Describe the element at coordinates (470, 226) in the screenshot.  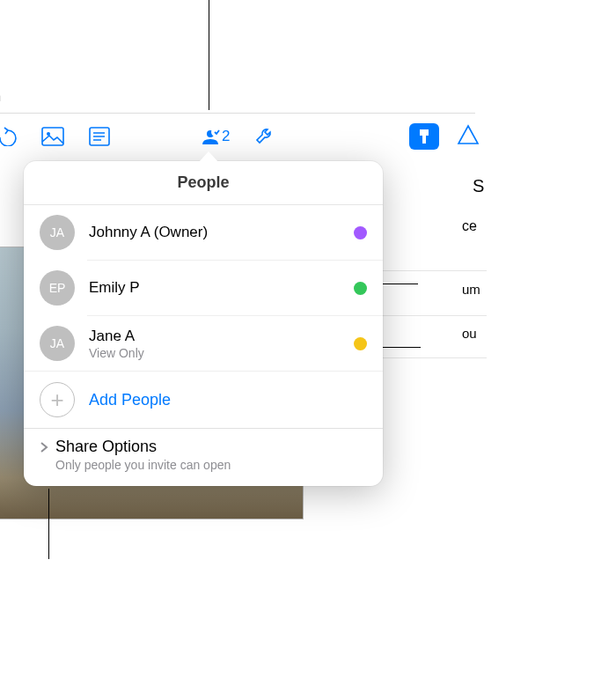
I see `sidebar-partial-ce: ce` at that location.